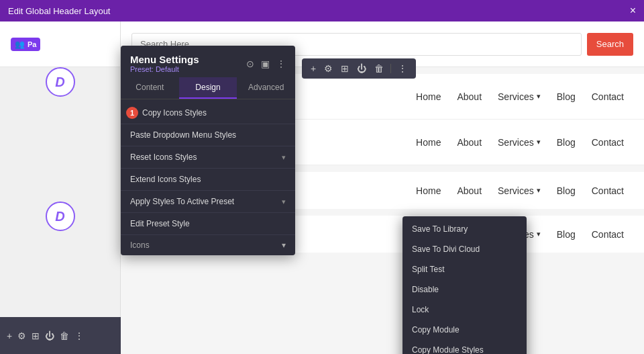 The image size is (644, 354). What do you see at coordinates (266, 64) in the screenshot?
I see `menu-settings-header-icons: ⊙ ▣ ⋮` at bounding box center [266, 64].